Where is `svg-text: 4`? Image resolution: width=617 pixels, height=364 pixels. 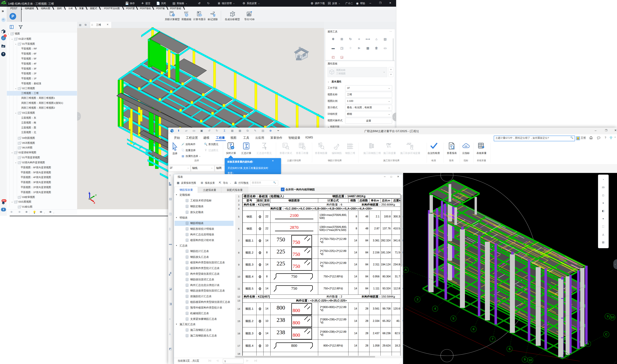 svg-text: 4 is located at coordinates (435, 309).